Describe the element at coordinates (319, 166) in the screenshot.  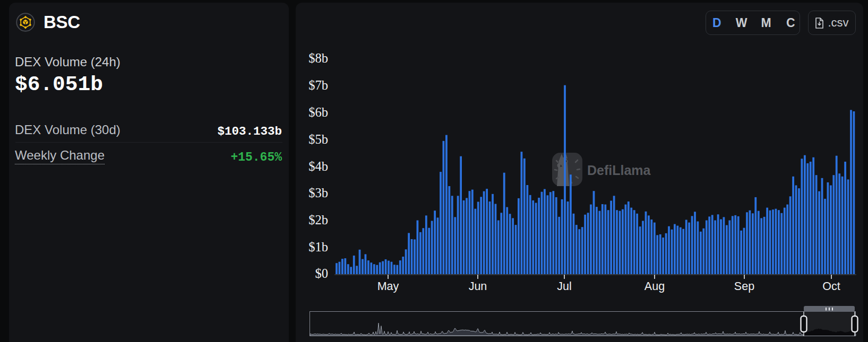
I see `svg-text: $4b` at that location.